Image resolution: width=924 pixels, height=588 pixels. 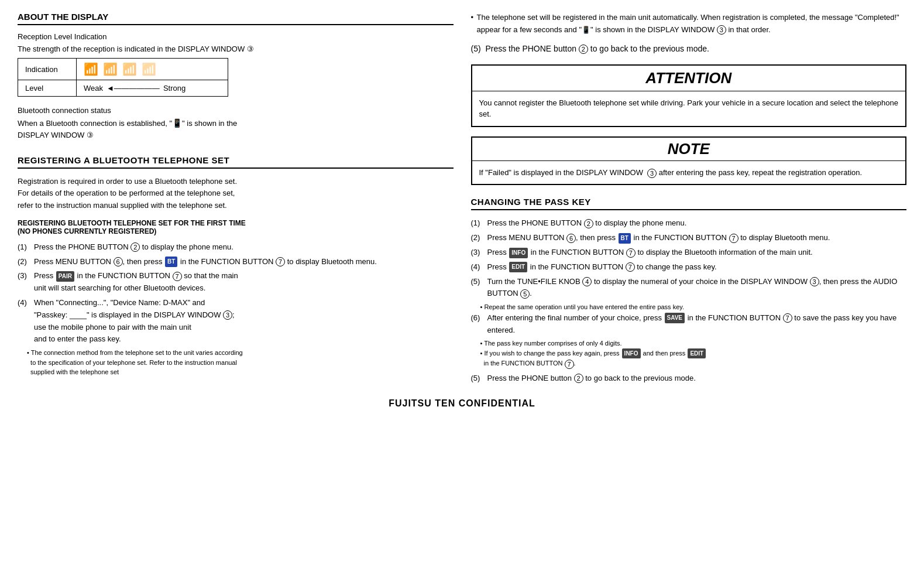 I want to click on step-1-num: (1), so click(x=25, y=247).